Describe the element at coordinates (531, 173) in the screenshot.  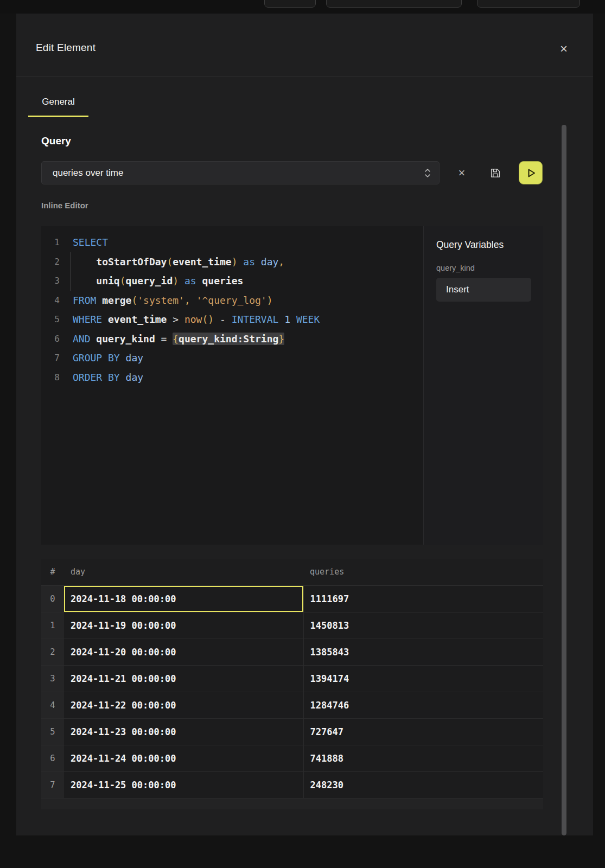
I see `play-icon` at that location.